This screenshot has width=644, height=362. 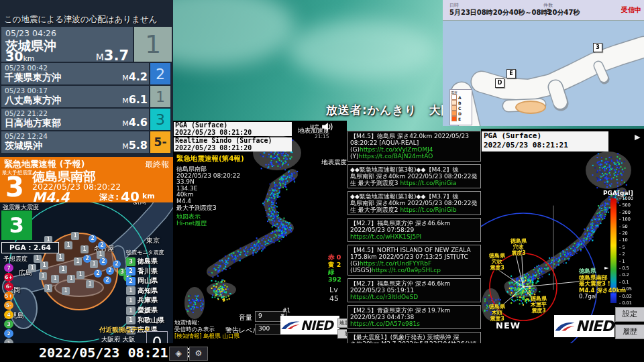 I want to click on eew-depth-value: 40, so click(x=130, y=196).